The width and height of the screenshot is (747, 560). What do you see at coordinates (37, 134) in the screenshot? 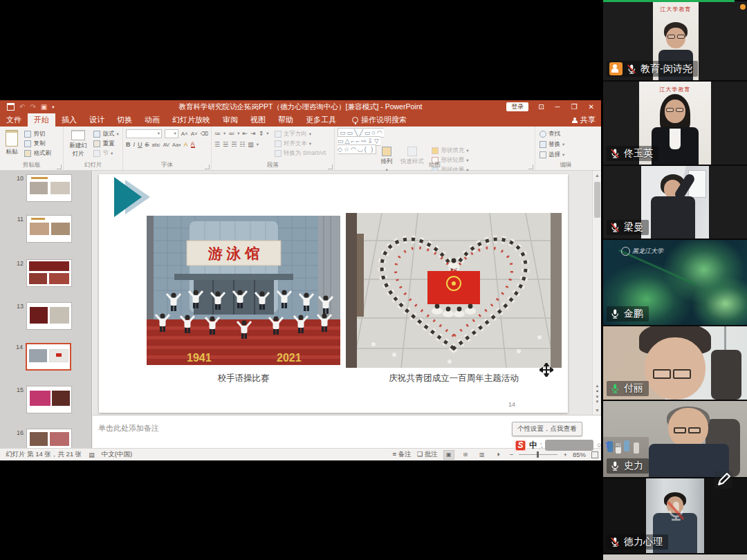
I see `cut-button: 剪切` at bounding box center [37, 134].